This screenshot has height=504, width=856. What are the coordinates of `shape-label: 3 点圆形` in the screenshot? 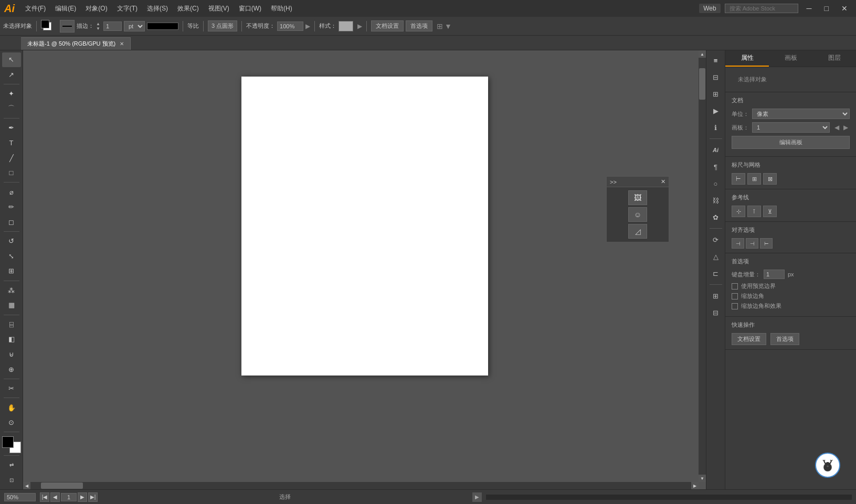 It's located at (223, 26).